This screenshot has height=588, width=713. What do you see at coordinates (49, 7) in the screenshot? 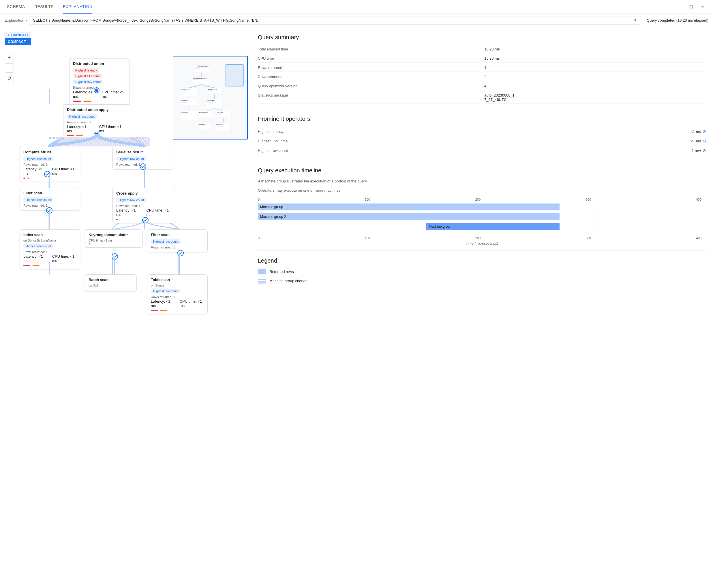
I see `tab-group: SCHEMA RESULTS EXPLANATION` at bounding box center [49, 7].